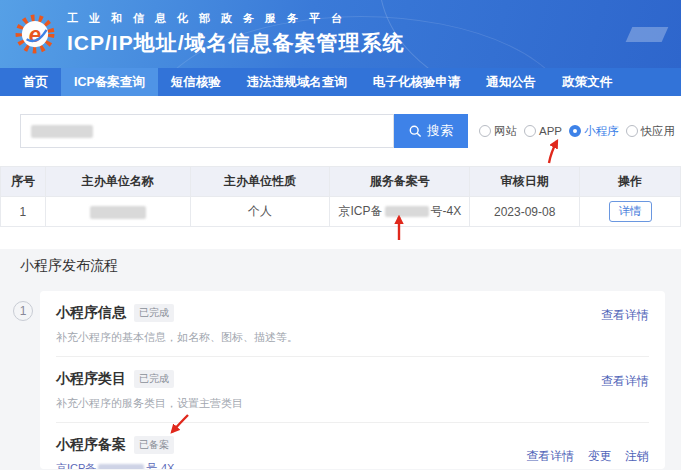 This screenshot has width=681, height=470. I want to click on change-link: 变更, so click(600, 456).